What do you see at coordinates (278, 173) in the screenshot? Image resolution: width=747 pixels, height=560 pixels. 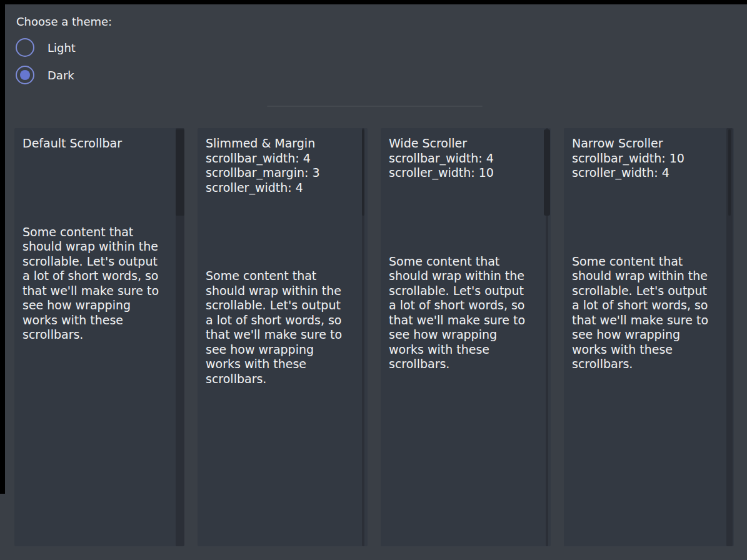 I see `panel-param: scrollbar_margin: 3` at bounding box center [278, 173].